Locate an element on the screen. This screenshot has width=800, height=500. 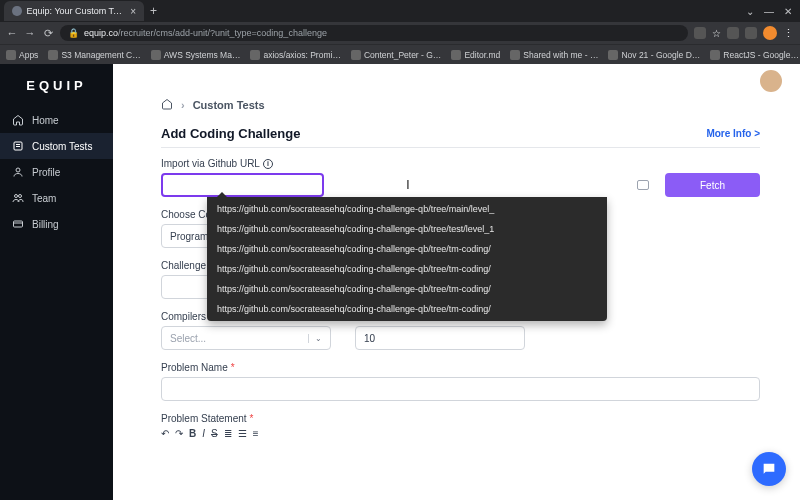
sidebar-item-home: Home is located at coordinates (56, 120).